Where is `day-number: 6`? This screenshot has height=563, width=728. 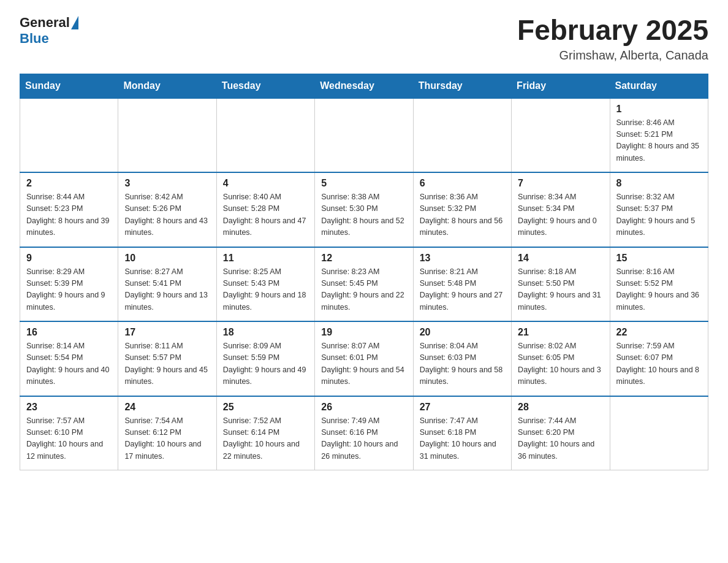 day-number: 6 is located at coordinates (462, 183).